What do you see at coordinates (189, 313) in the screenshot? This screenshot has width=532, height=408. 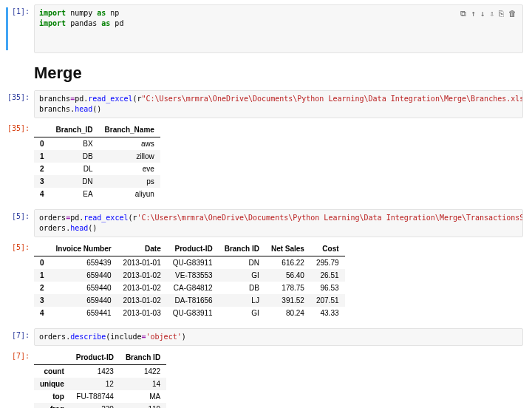 I see `table-row: 46594412013-01-03QU-G83911GI80.2443.33` at bounding box center [189, 313].